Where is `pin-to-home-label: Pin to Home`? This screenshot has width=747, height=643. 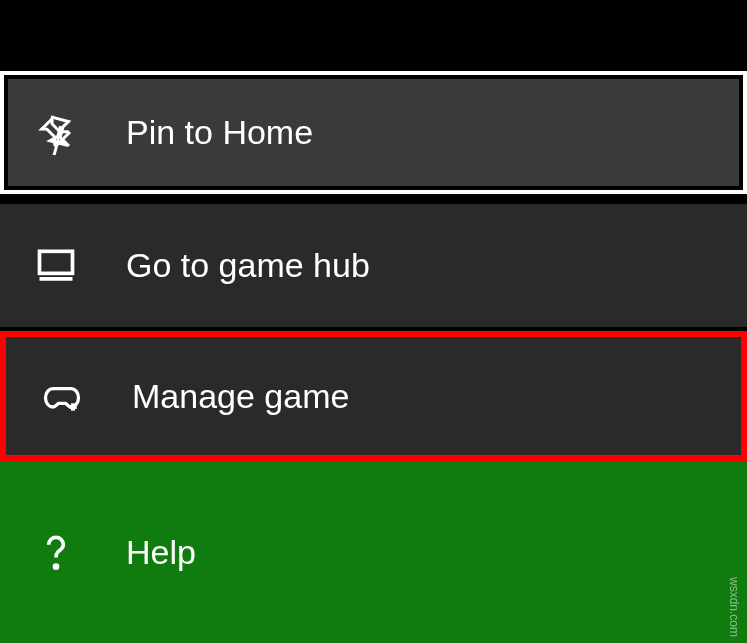
pin-to-home-label: Pin to Home is located at coordinates (220, 132).